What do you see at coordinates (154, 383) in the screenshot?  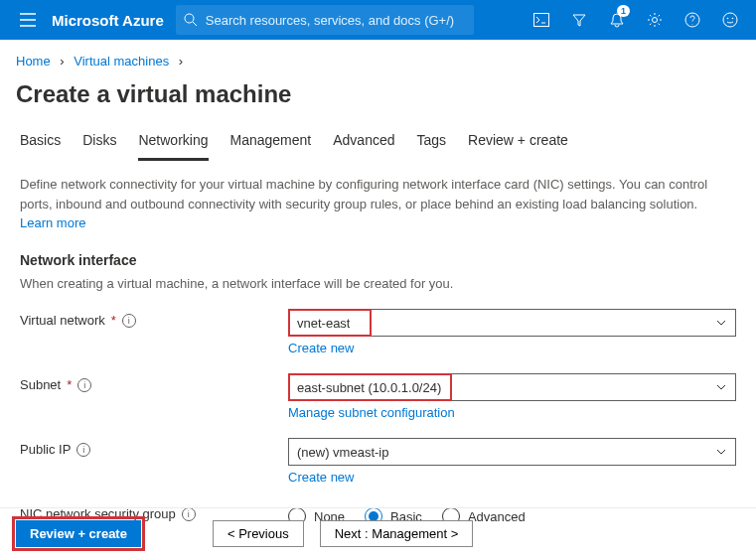 I see `label-subnet: Subnet*i` at bounding box center [154, 383].